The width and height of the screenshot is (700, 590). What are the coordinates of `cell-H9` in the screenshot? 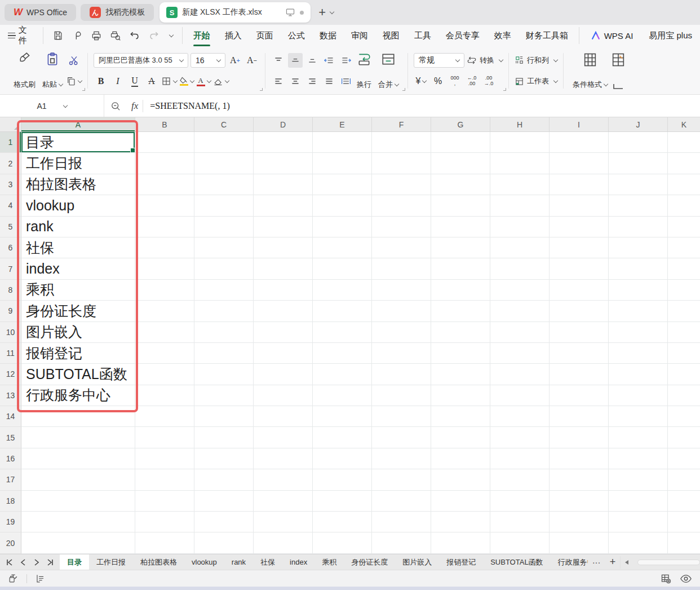 It's located at (520, 311).